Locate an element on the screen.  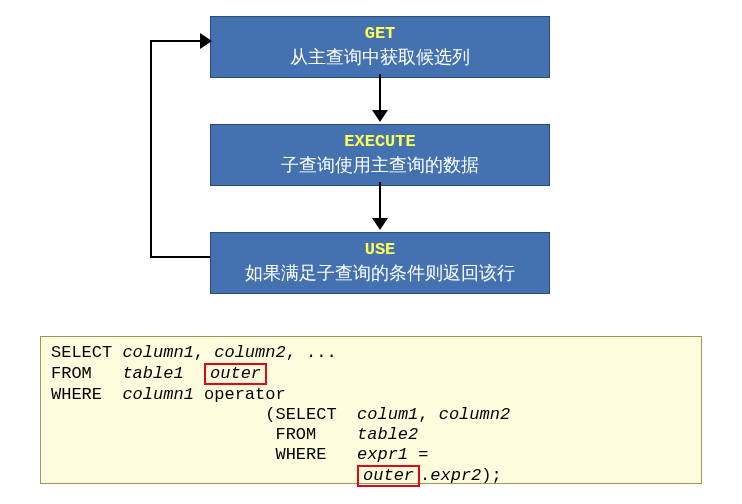
step-desc: 子查询使用主查询的数据 is located at coordinates (380, 165).